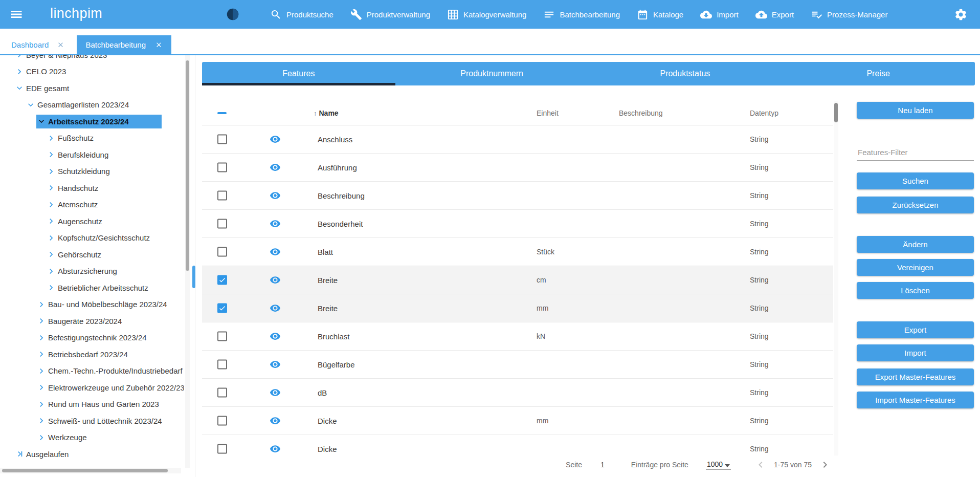 This screenshot has height=477, width=980. I want to click on next-page-icon, so click(825, 465).